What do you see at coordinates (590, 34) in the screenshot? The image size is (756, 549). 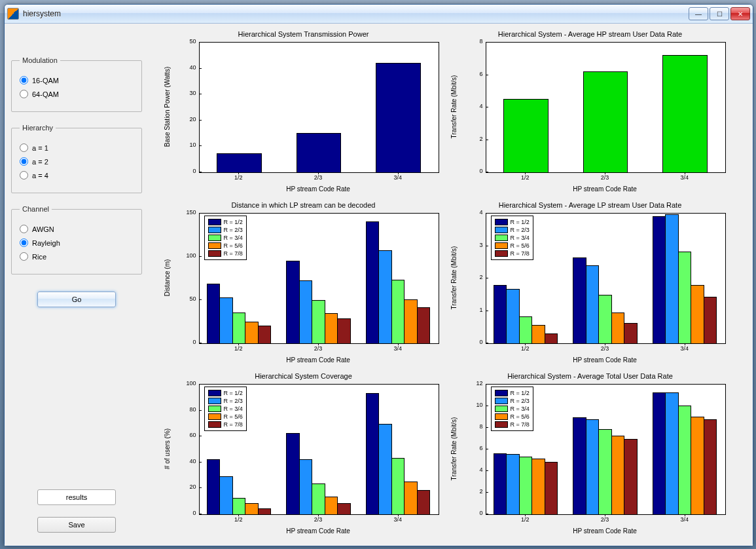 I see `chart-title: Hierarchical System - Average HP stream …` at bounding box center [590, 34].